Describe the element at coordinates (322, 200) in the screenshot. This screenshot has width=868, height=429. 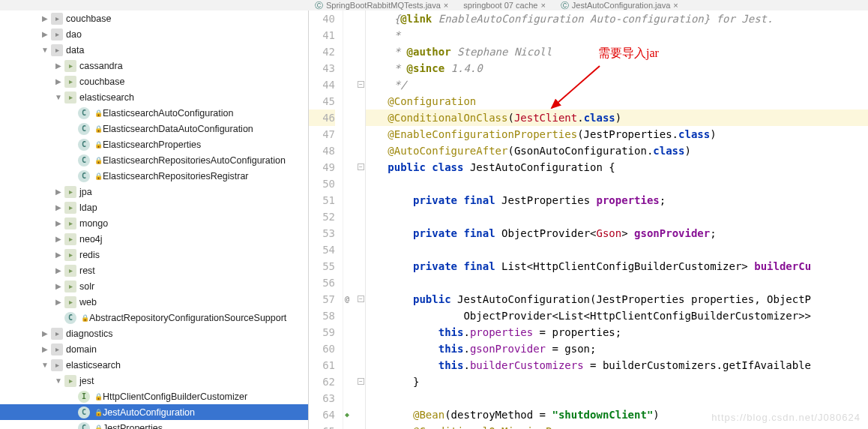
I see `line-number: 51` at that location.